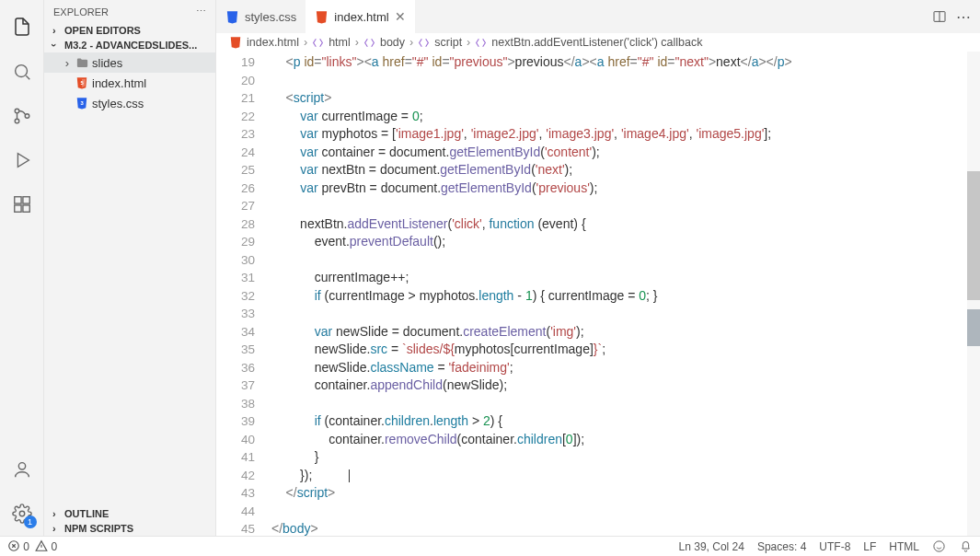  I want to click on tab-bar: styles.css index.html ✕ ⋯, so click(598, 17).